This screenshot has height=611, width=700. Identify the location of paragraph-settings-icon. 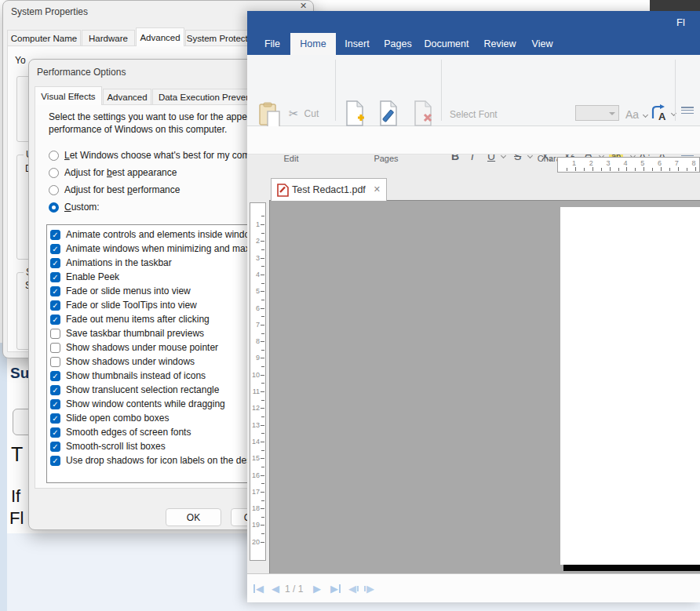
(687, 111).